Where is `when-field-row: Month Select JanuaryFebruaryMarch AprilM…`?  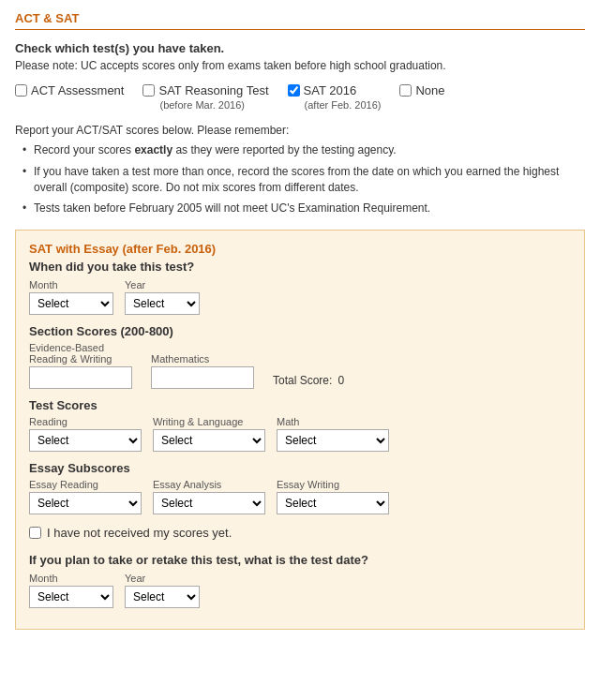 when-field-row: Month Select JanuaryFebruaryMarch AprilM… is located at coordinates (300, 297).